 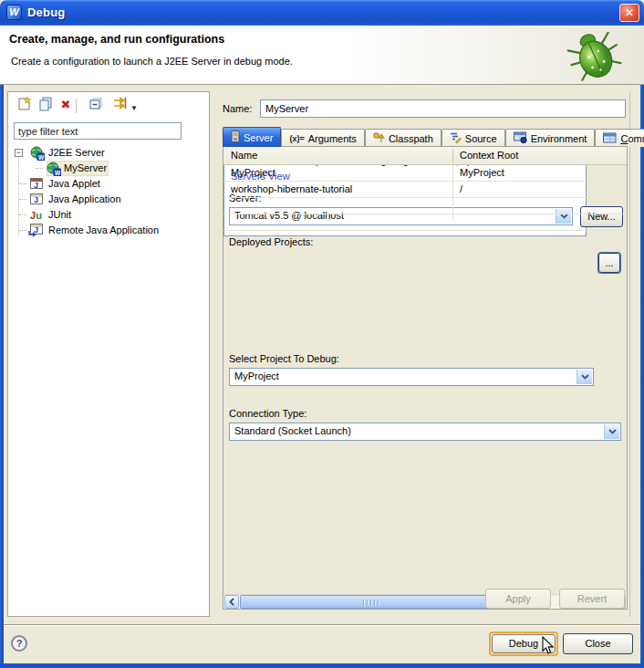 I want to click on tree-item-label: Java Applet, so click(x=75, y=184).